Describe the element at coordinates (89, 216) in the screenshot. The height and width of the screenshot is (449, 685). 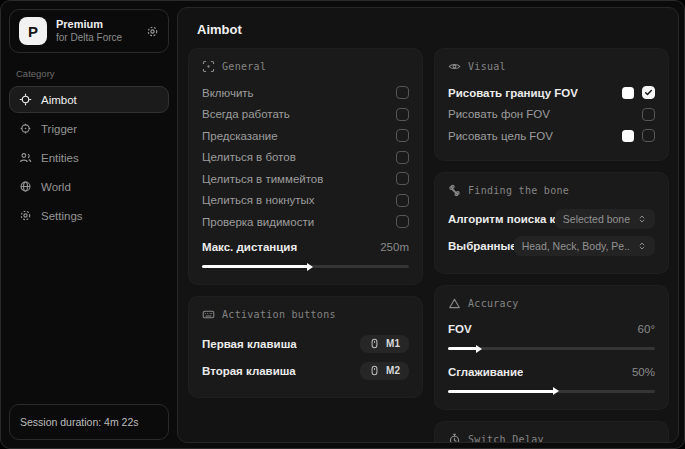
I see `sidebar-item-settings: Settings` at that location.